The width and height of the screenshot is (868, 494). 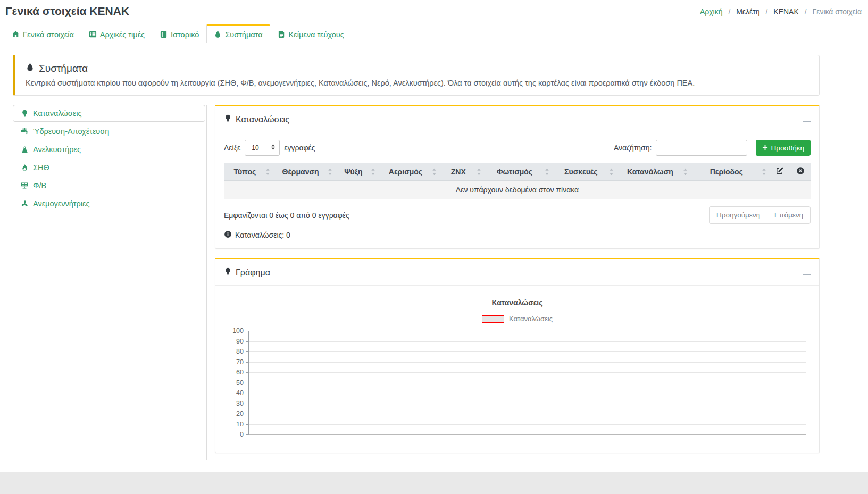 What do you see at coordinates (519, 172) in the screenshot?
I see `column-header-lighting: Φωτισμός` at bounding box center [519, 172].